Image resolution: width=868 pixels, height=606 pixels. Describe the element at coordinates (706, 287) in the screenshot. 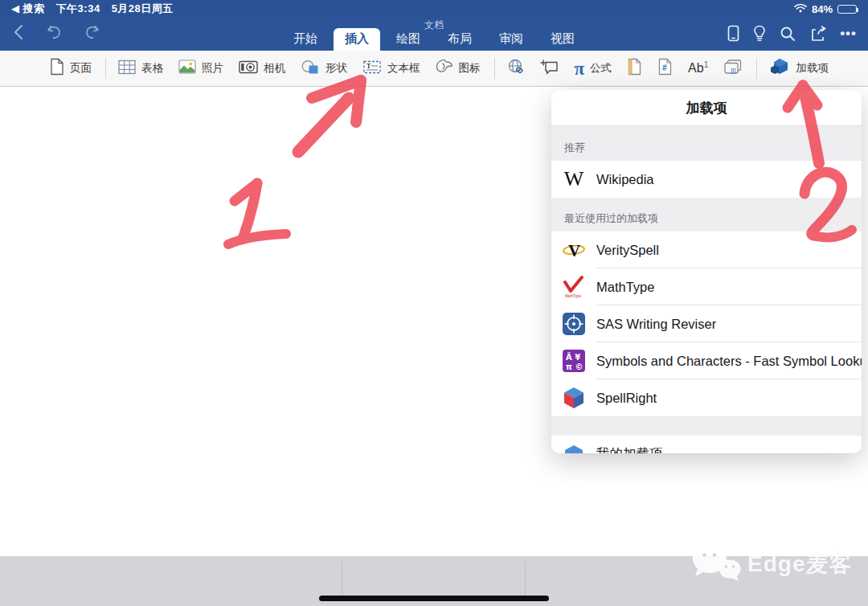

I see `addin-row-mathtype: MathType MathType` at that location.